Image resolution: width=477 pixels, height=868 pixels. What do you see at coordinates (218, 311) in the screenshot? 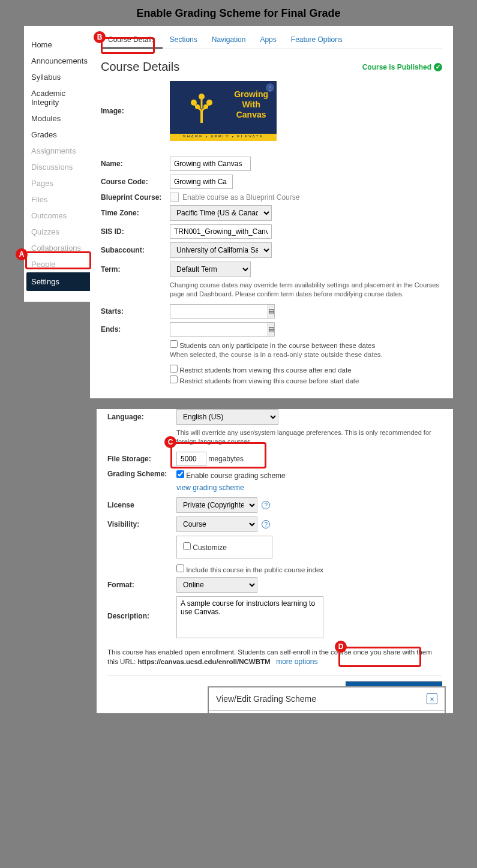
I see `start-date-input` at bounding box center [218, 311].